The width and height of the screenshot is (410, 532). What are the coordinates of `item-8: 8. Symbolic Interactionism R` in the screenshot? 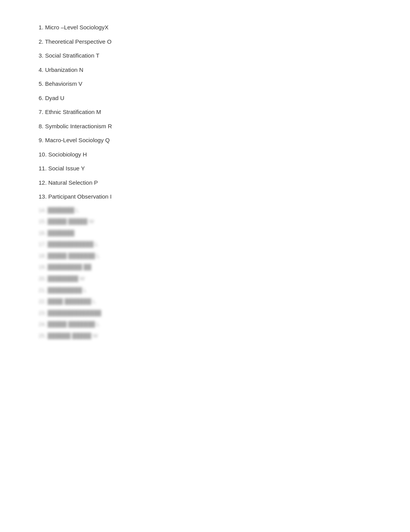 It's located at (209, 127).